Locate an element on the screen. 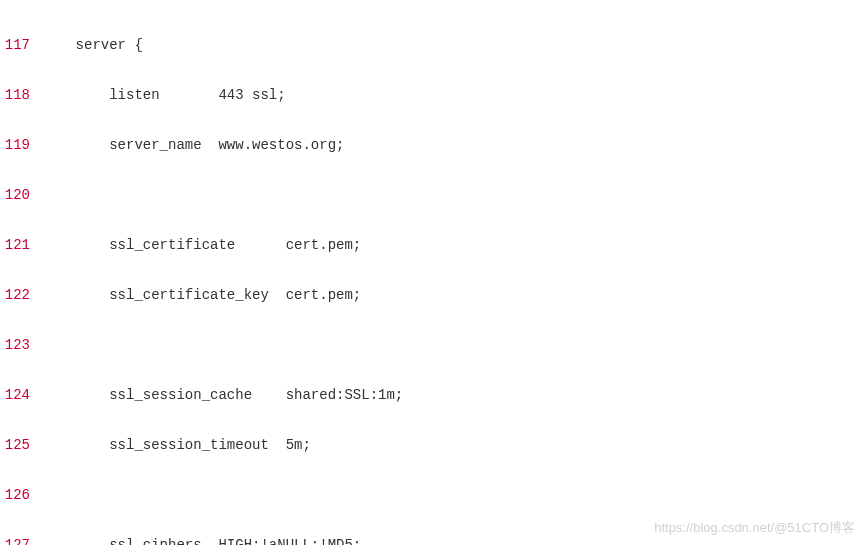  code-line: 124 ssl_session_cache shared:SSL:1m; is located at coordinates (432, 395).